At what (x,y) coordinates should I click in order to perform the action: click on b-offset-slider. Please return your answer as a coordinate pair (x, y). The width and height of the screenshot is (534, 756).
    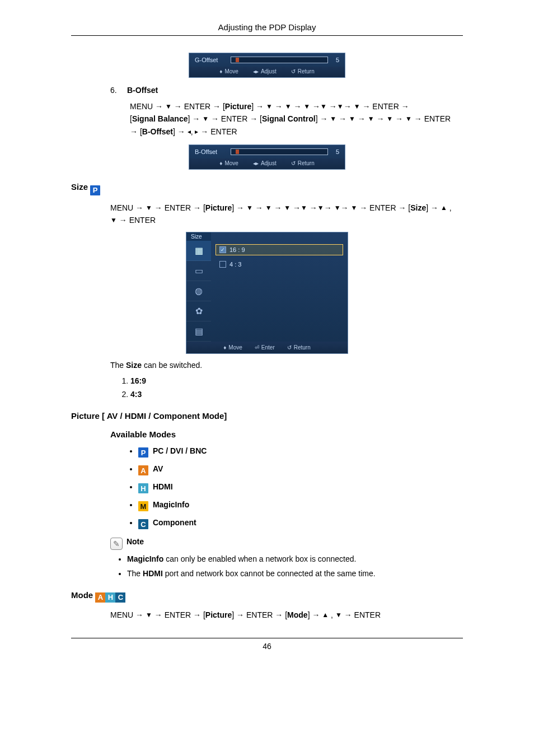
    Looking at the image, I should click on (279, 152).